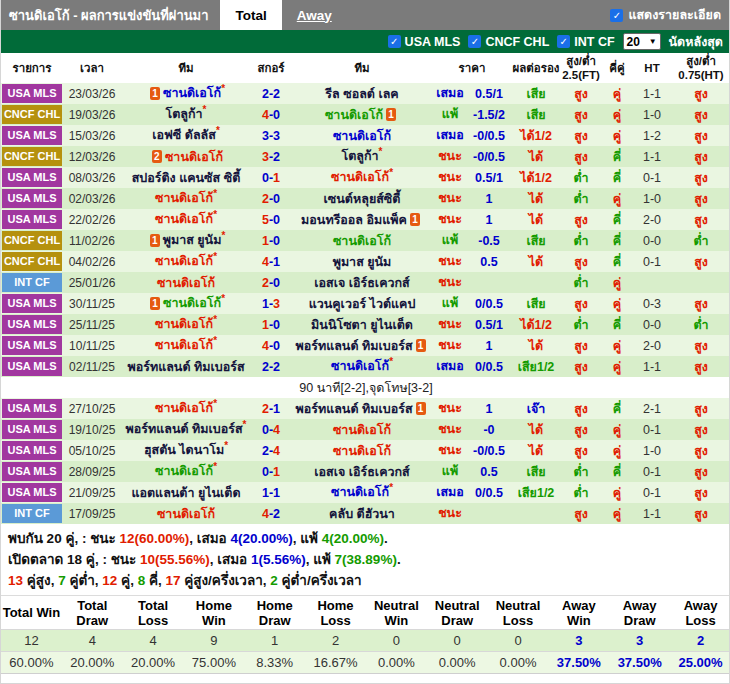  What do you see at coordinates (157, 156) in the screenshot?
I see `red-card-icon: 2` at bounding box center [157, 156].